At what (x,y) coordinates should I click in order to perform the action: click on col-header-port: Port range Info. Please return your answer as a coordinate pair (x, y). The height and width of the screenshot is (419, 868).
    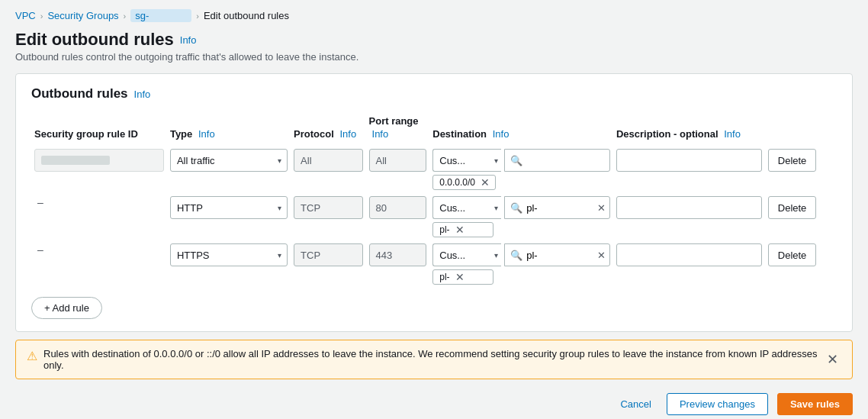
    Looking at the image, I should click on (398, 129).